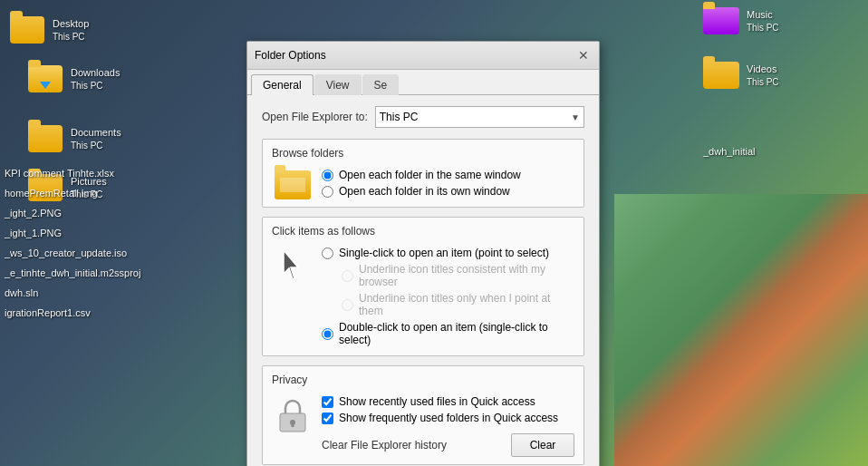 This screenshot has width=868, height=466. What do you see at coordinates (423, 286) in the screenshot?
I see `click-items-section: Click items as follows Single-click to o…` at bounding box center [423, 286].